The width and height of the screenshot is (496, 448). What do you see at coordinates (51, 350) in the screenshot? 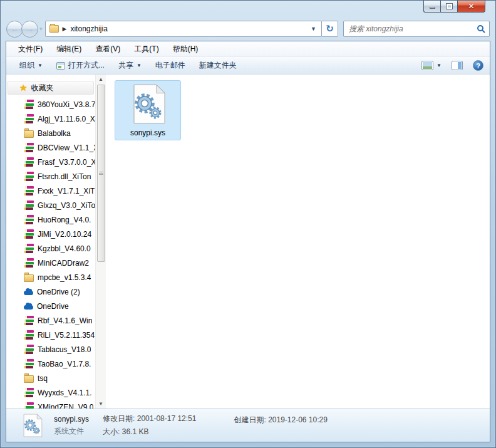
I see `sidebar-item-tablacus-v18-0: Tablacus_V18.0` at bounding box center [51, 350].